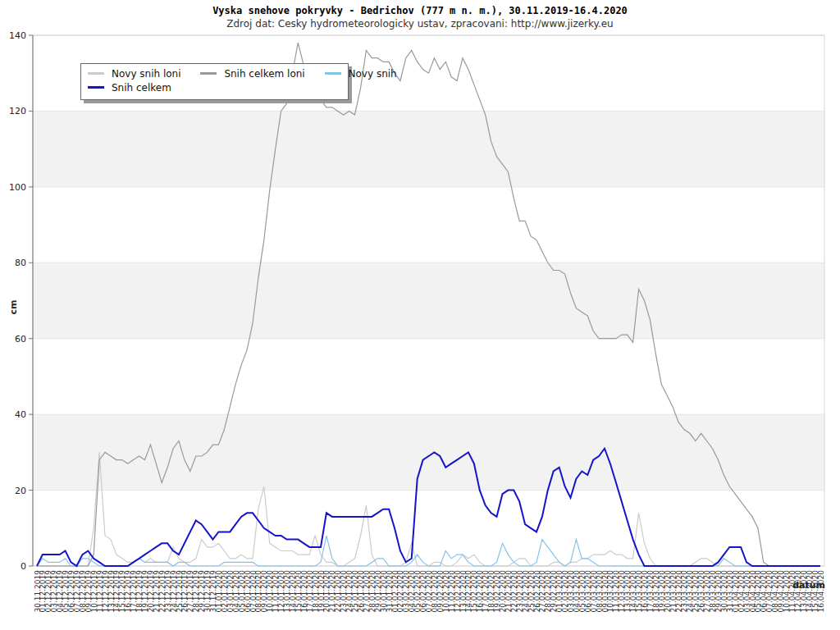 The image size is (840, 630). What do you see at coordinates (21, 262) in the screenshot?
I see `y-tick-label: 80` at bounding box center [21, 262].